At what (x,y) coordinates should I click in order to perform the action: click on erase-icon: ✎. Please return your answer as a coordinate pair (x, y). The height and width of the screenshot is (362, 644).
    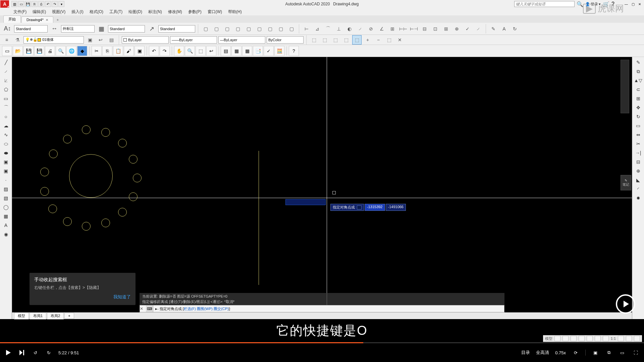
    Looking at the image, I should click on (638, 62).